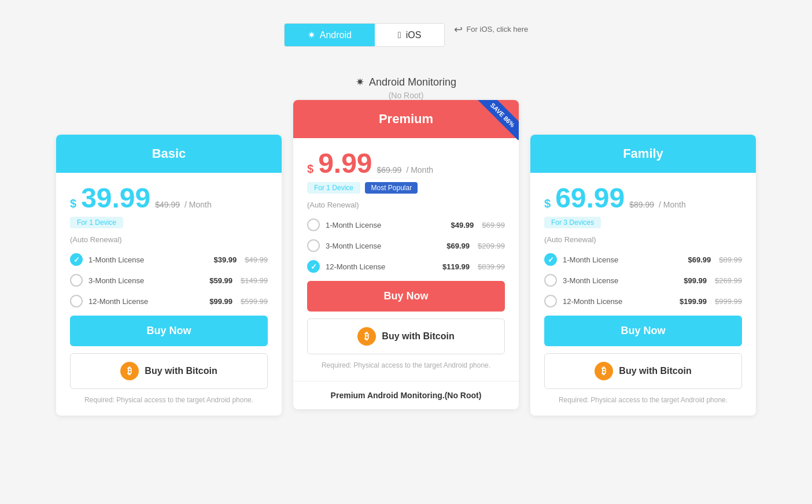 The image size is (812, 504). Describe the element at coordinates (406, 119) in the screenshot. I see `premium-title: Premium` at that location.